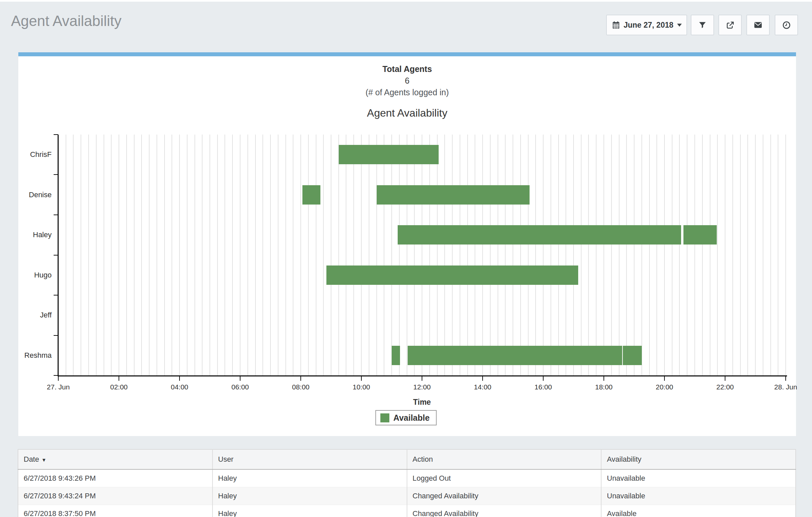  What do you see at coordinates (31, 459) in the screenshot?
I see `column-header-label: Date` at bounding box center [31, 459].